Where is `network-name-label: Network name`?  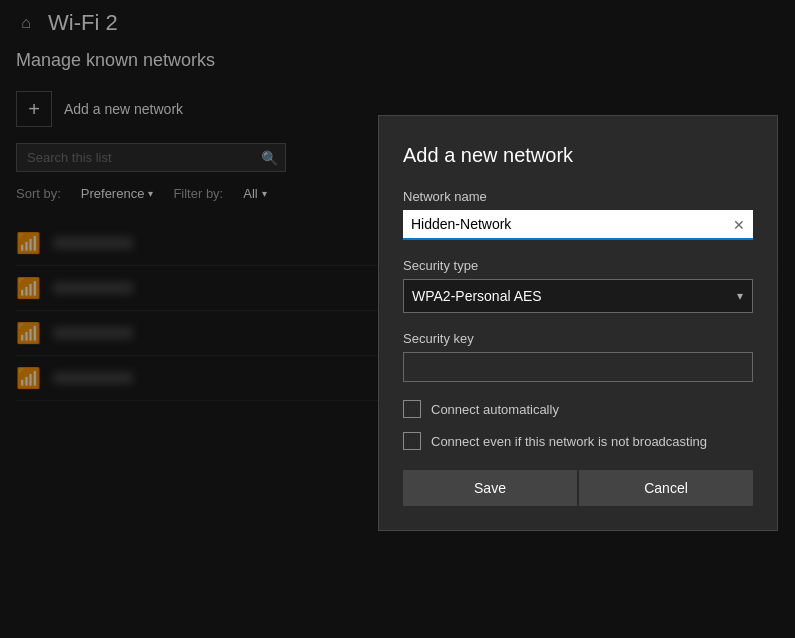 network-name-label: Network name is located at coordinates (578, 196).